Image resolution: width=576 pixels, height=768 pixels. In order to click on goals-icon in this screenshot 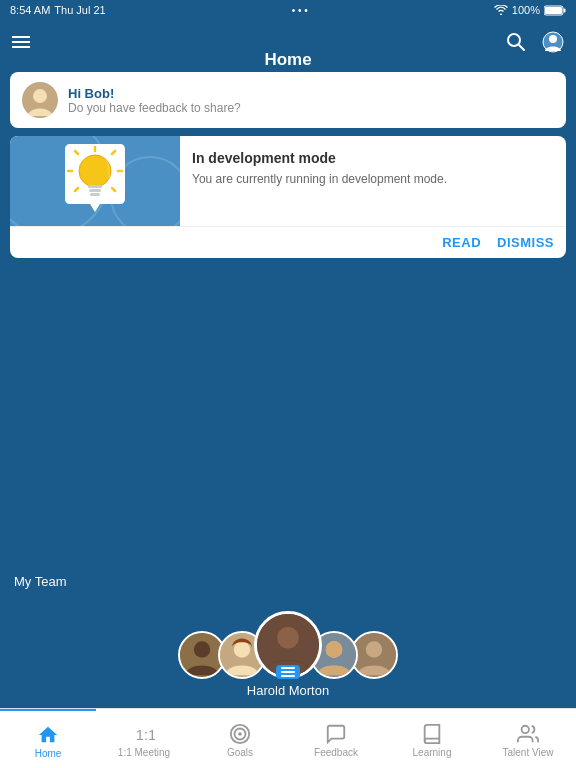, I will do `click(240, 734)`.